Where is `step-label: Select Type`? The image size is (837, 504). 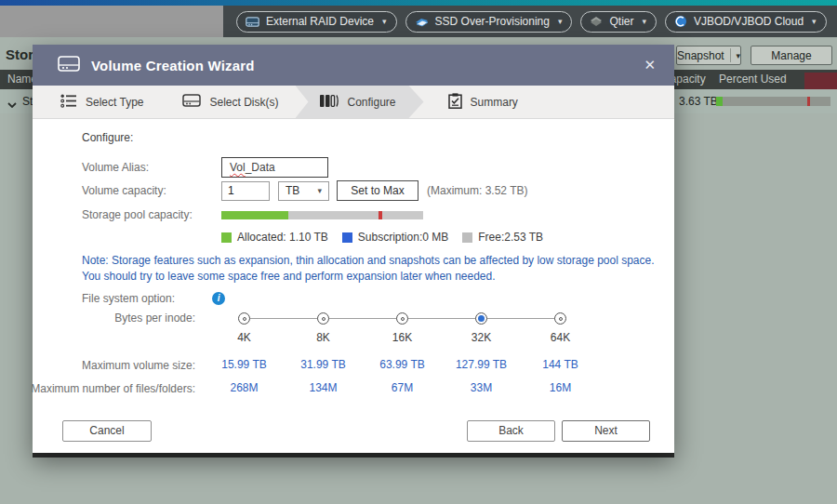 step-label: Select Type is located at coordinates (114, 102).